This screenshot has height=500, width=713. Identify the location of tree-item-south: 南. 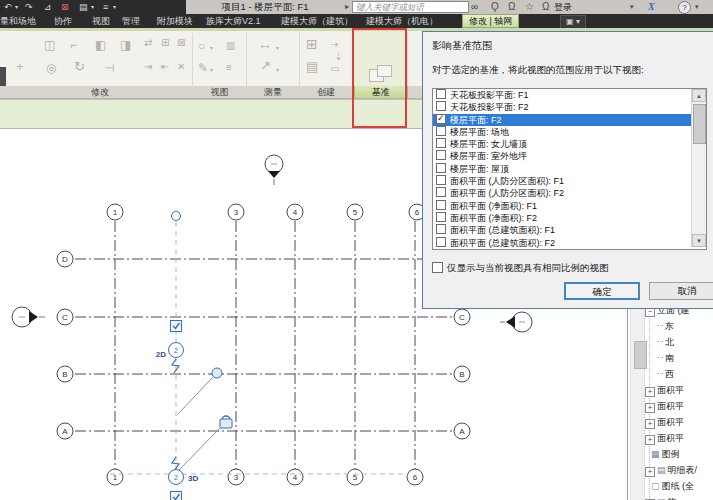
(666, 358).